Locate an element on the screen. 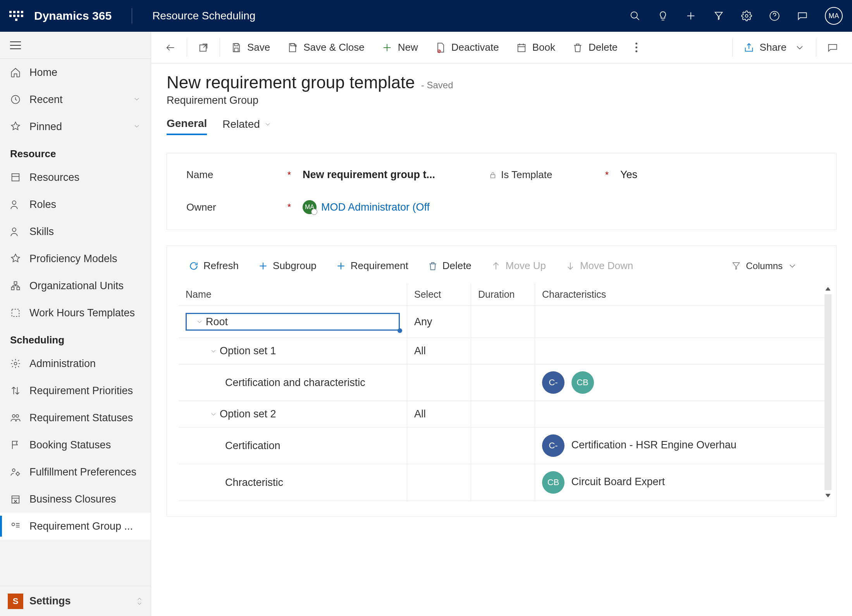  nav-fulfillment: Fulfillment Preferences is located at coordinates (75, 472).